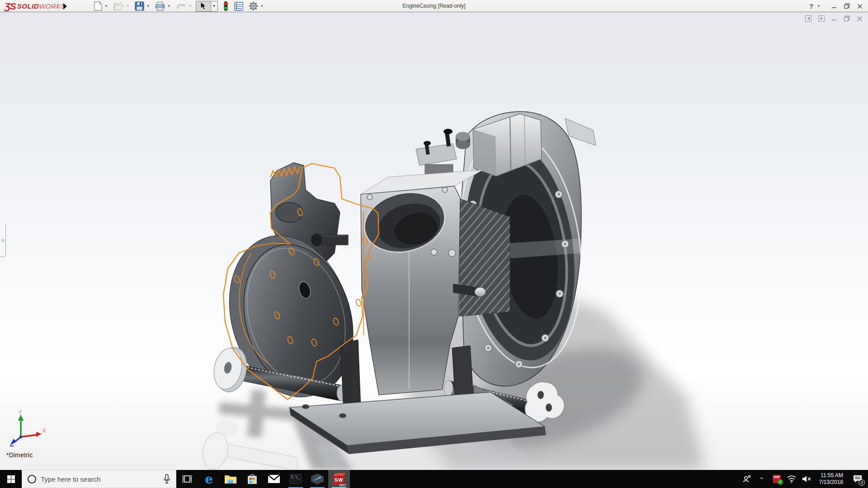 This screenshot has height=488, width=868. What do you see at coordinates (808, 19) in the screenshot?
I see `pane-left-arrow-icon` at bounding box center [808, 19].